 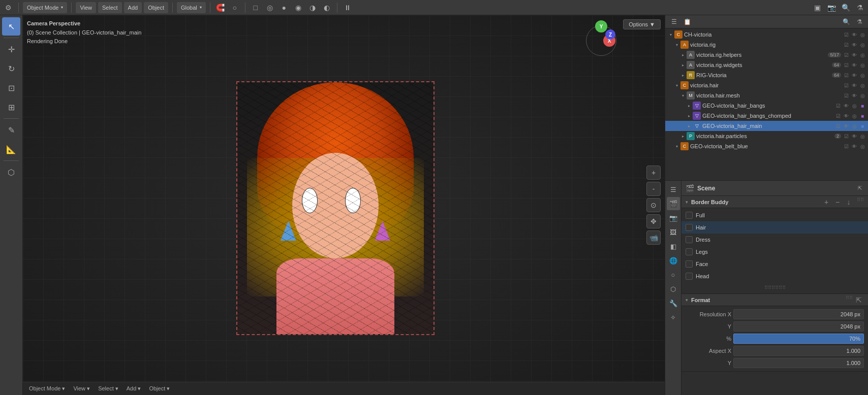 What do you see at coordinates (673, 303) in the screenshot?
I see `prop-icon-modifier: 🔧` at bounding box center [673, 303].